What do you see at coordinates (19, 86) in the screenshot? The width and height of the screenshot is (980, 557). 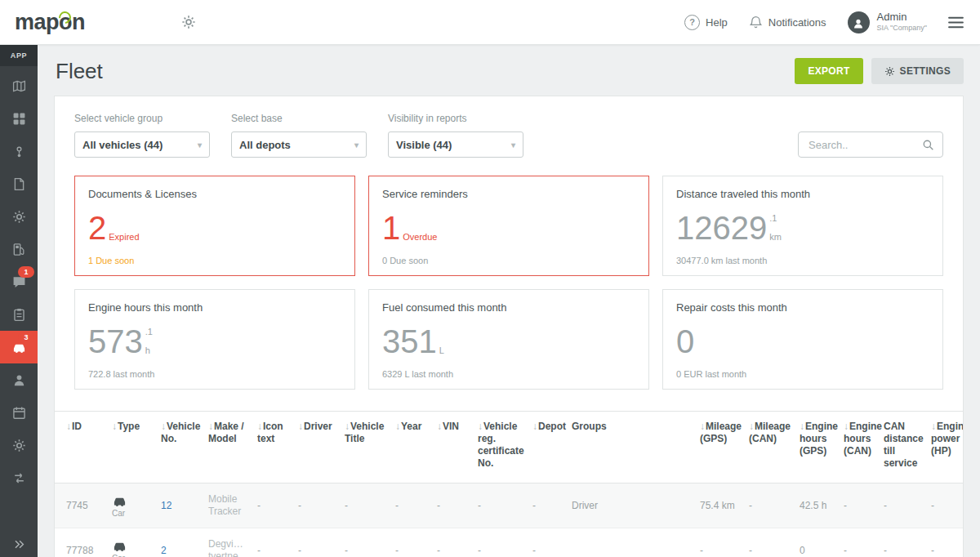 I see `sidebar-item-map` at bounding box center [19, 86].